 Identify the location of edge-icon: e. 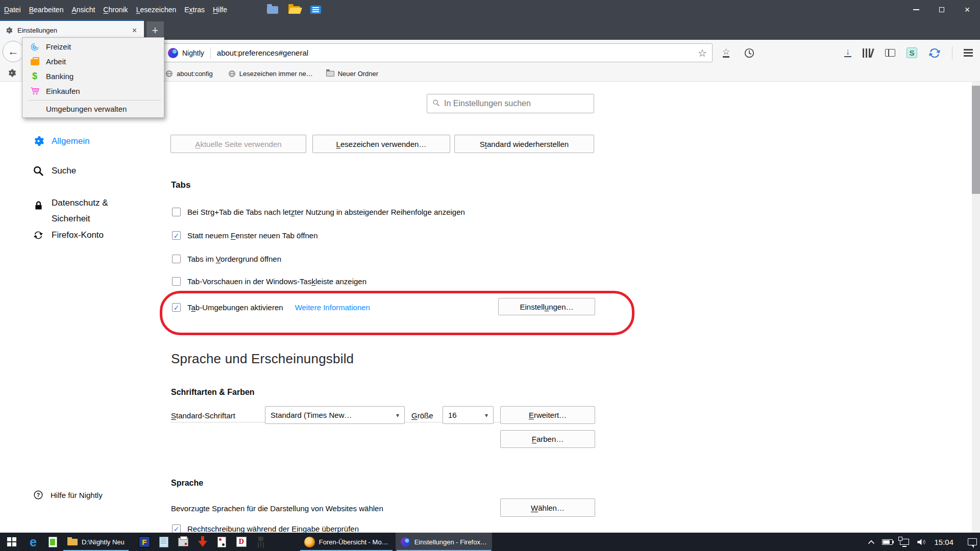
(33, 542).